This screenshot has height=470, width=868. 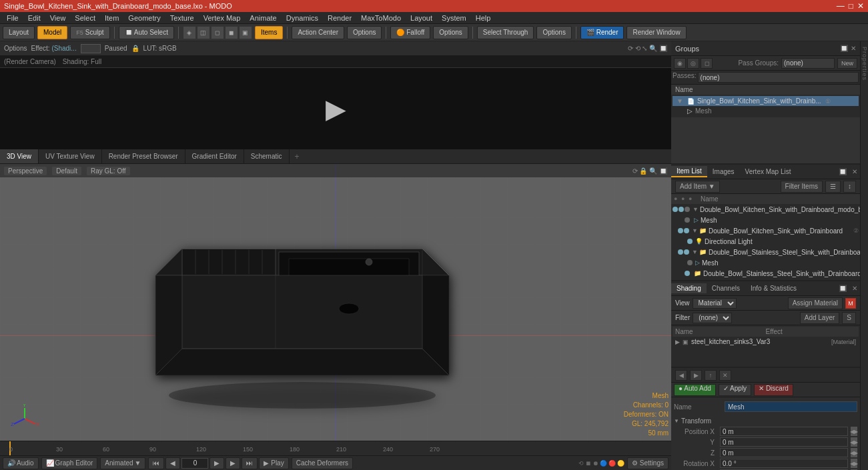 What do you see at coordinates (267, 156) in the screenshot?
I see `tab-schematic: Schematic` at bounding box center [267, 156].